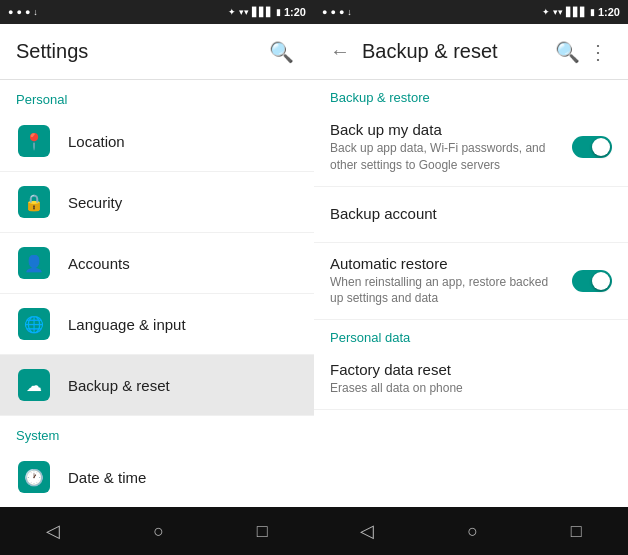 The image size is (628, 555). What do you see at coordinates (568, 52) in the screenshot?
I see `search-icon-right: 🔍` at bounding box center [568, 52].